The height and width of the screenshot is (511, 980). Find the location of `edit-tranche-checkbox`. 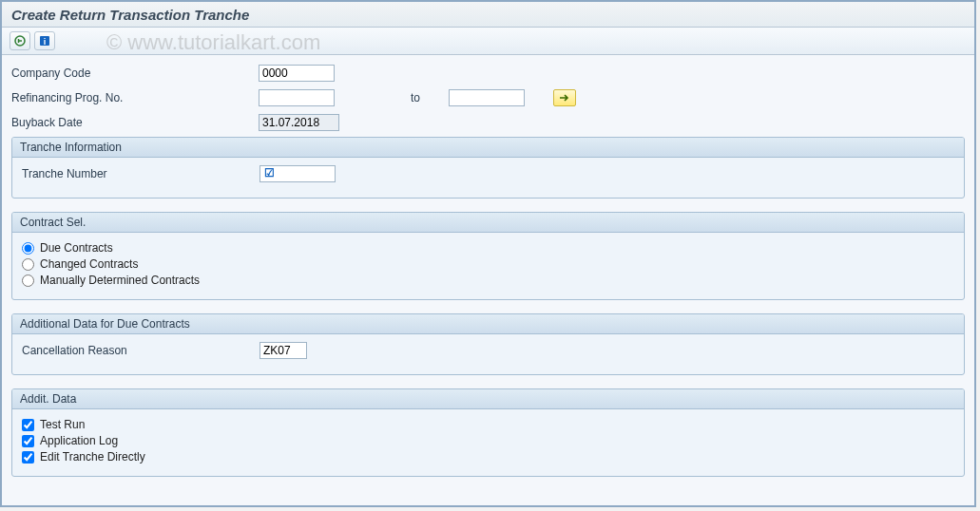

edit-tranche-checkbox is located at coordinates (29, 458).